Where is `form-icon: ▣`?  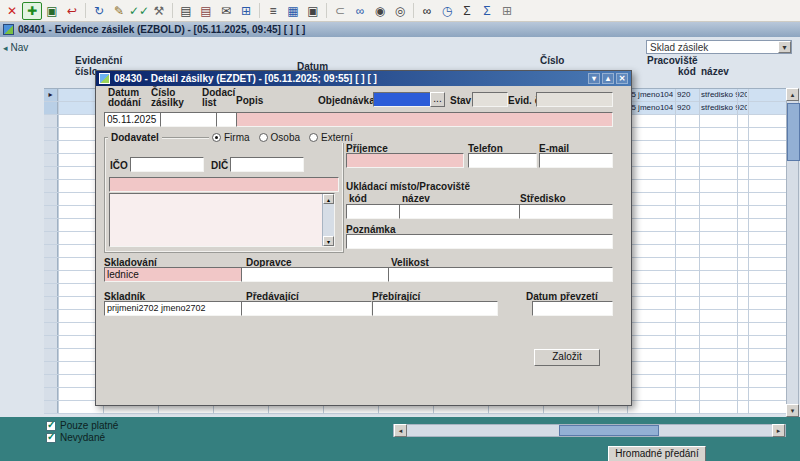 form-icon: ▣ is located at coordinates (313, 11).